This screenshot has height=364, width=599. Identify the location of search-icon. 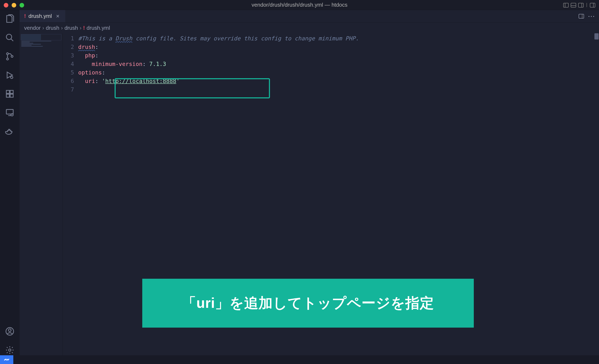
(10, 37).